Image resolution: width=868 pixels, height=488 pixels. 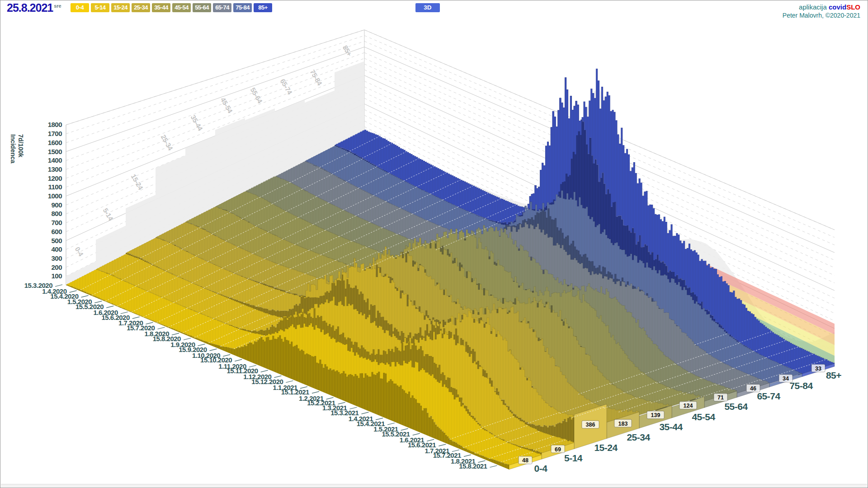 What do you see at coordinates (57, 276) in the screenshot?
I see `svg-text: 100` at bounding box center [57, 276].